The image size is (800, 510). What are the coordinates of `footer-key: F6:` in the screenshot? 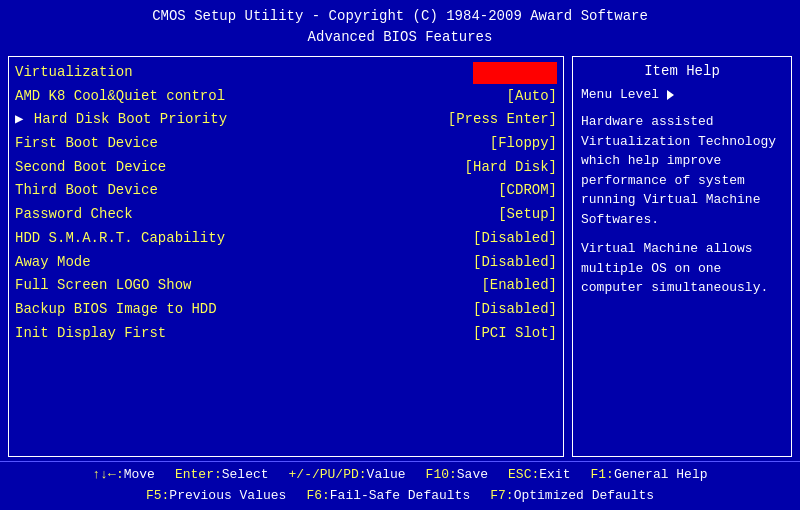 It's located at (318, 496).